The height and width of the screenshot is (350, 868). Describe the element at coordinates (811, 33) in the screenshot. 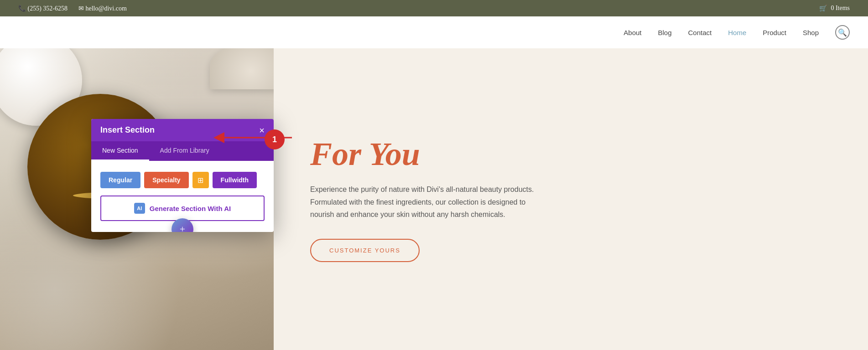

I see `nav-shop: Shop` at that location.